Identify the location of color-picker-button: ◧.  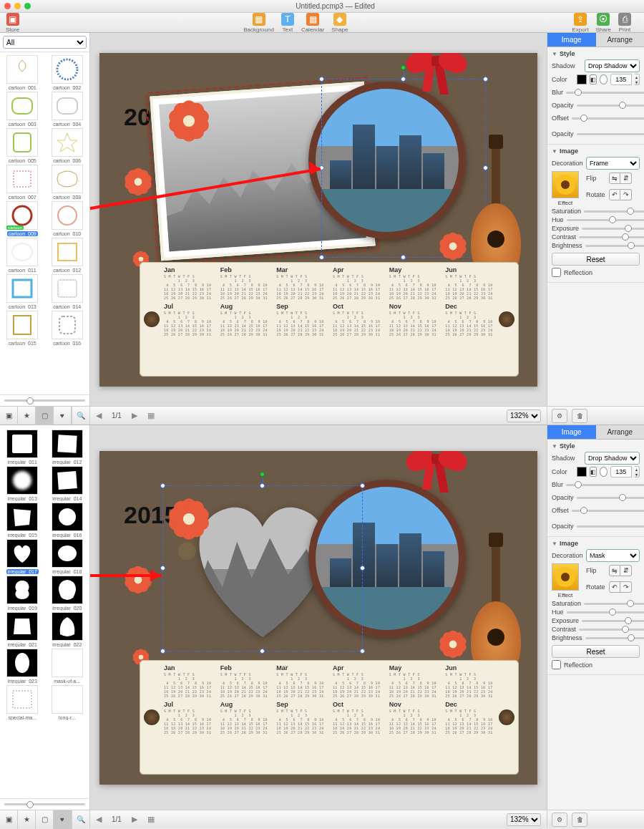
(593, 79).